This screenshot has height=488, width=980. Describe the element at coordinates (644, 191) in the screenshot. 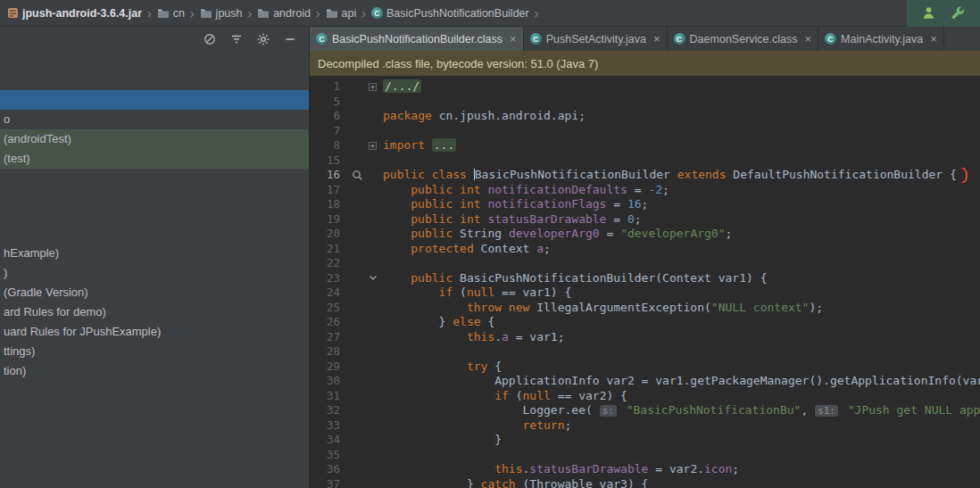

I see `code-line: 17public int notificationDefaults = -2;` at that location.